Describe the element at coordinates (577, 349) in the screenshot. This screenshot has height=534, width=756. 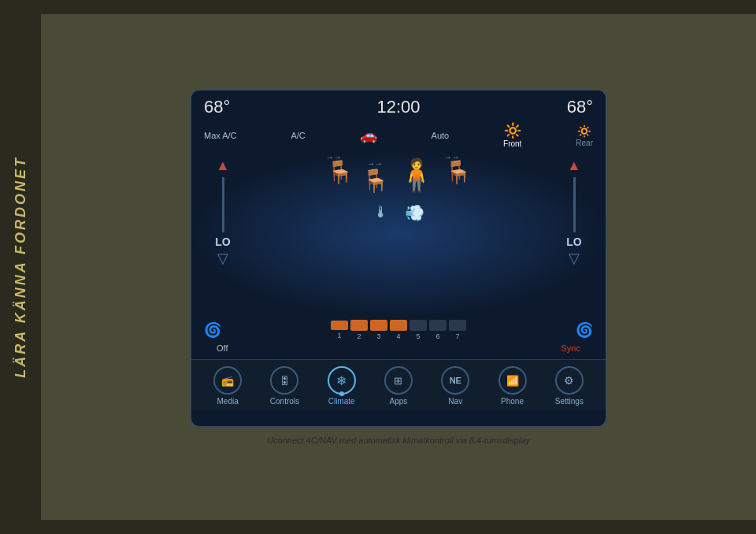
I see `sync-label: Sync` at that location.